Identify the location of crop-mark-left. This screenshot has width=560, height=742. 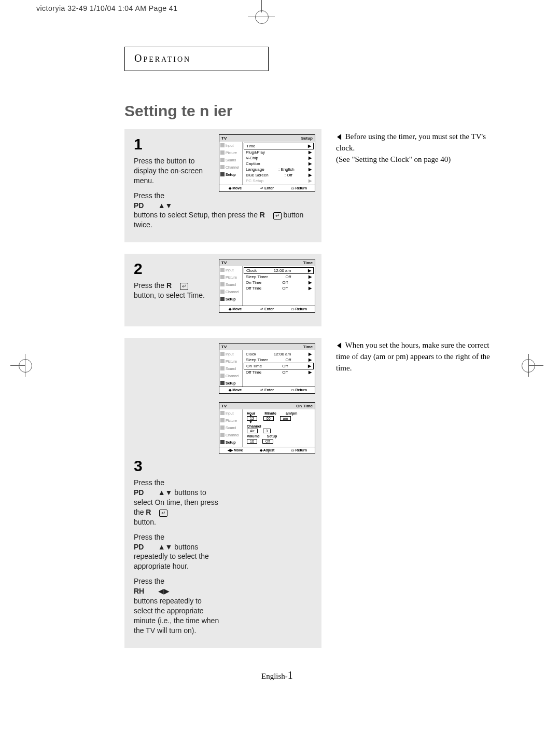
(23, 365).